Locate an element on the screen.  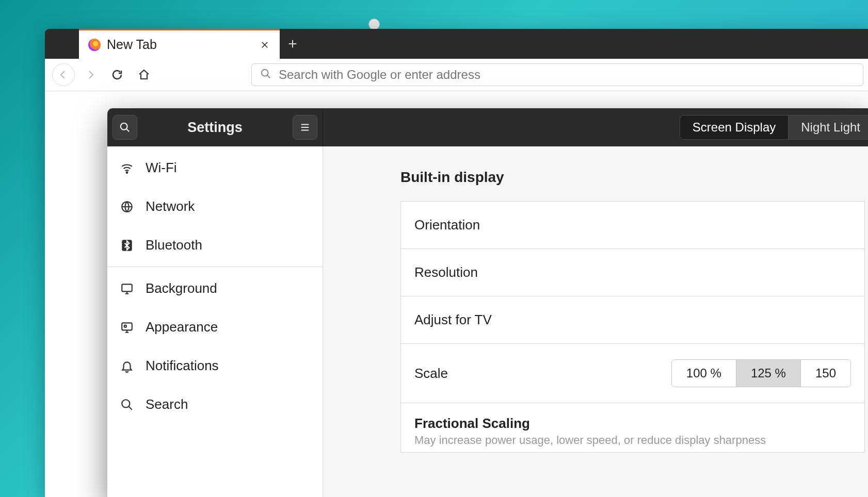
settings-header: Settings Screen Display Night Light is located at coordinates (488, 127).